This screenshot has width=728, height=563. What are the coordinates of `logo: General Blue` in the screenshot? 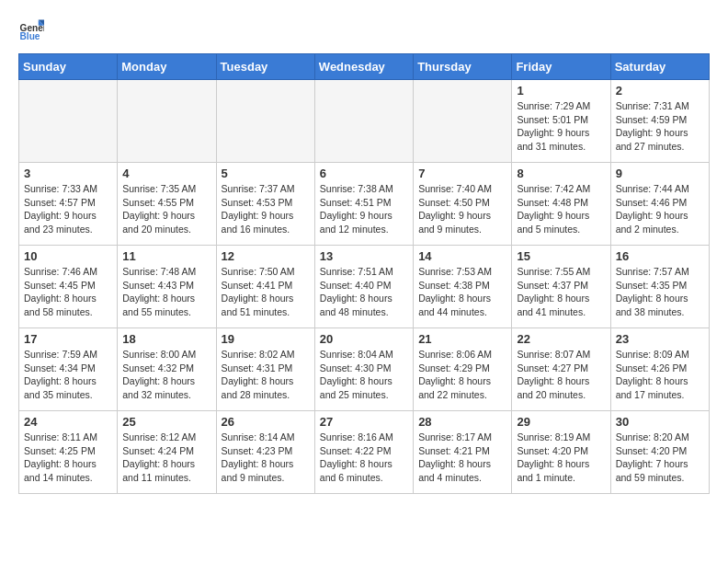 It's located at (33, 31).